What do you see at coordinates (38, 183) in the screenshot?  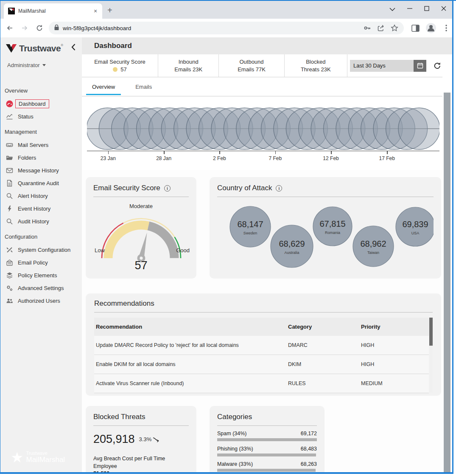 I see `sidebar-item-label: Quarantine Audit` at bounding box center [38, 183].